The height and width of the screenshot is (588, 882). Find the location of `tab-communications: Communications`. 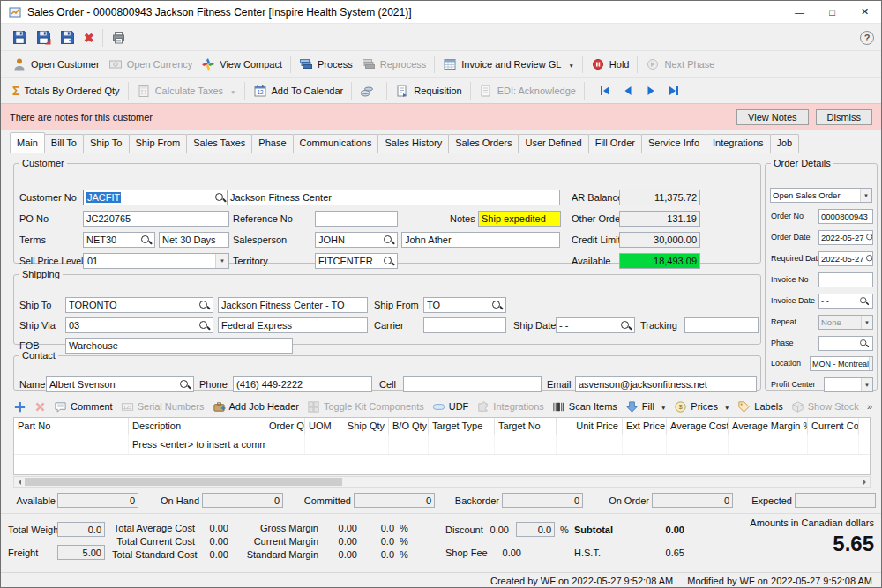

tab-communications: Communications is located at coordinates (336, 143).